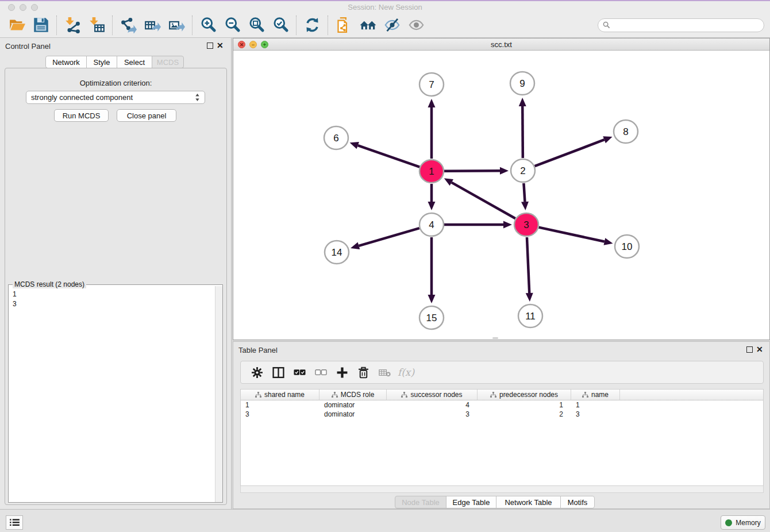 This screenshot has width=770, height=532. Describe the element at coordinates (392, 25) in the screenshot. I see `hide-selected-button` at that location.